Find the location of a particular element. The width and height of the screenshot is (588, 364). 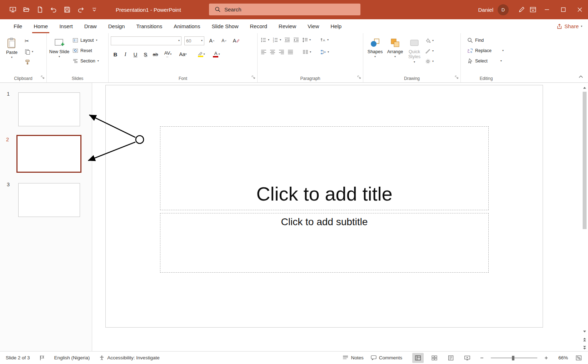

inking-pen-icon is located at coordinates (522, 10).